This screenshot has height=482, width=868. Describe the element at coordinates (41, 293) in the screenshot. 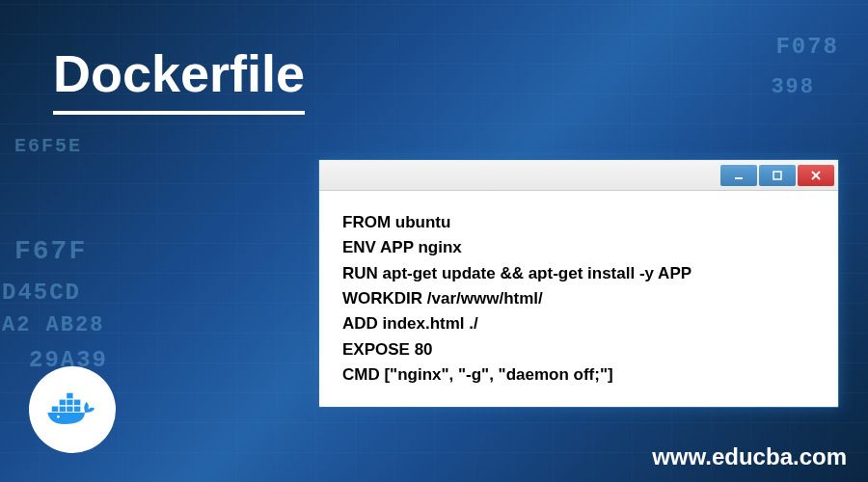

I see `hex-decoration: D45CD` at that location.